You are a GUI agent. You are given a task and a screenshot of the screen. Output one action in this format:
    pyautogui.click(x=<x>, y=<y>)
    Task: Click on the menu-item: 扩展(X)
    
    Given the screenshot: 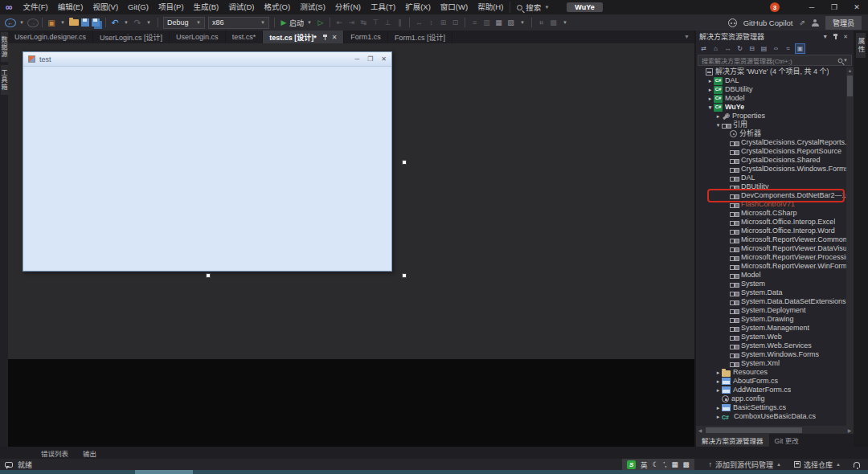 What is the action you would take?
    pyautogui.click(x=418, y=7)
    